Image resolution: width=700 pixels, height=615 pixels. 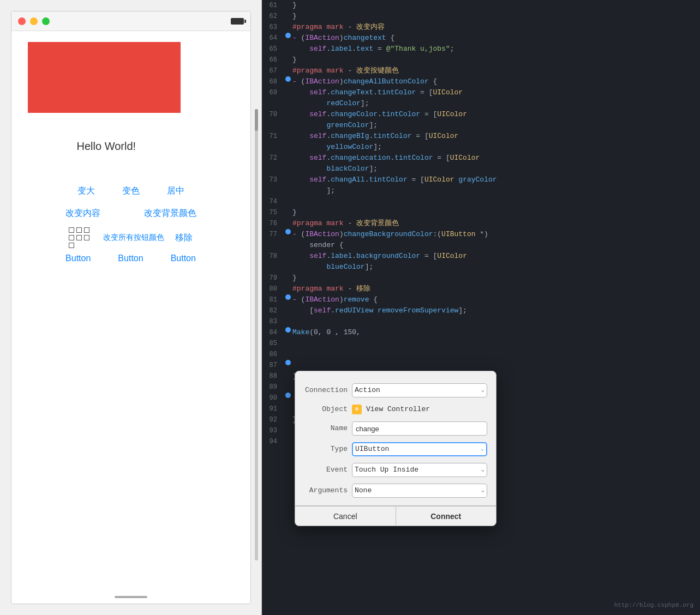 I want to click on connection-select: Action ⌄, so click(x=420, y=390).